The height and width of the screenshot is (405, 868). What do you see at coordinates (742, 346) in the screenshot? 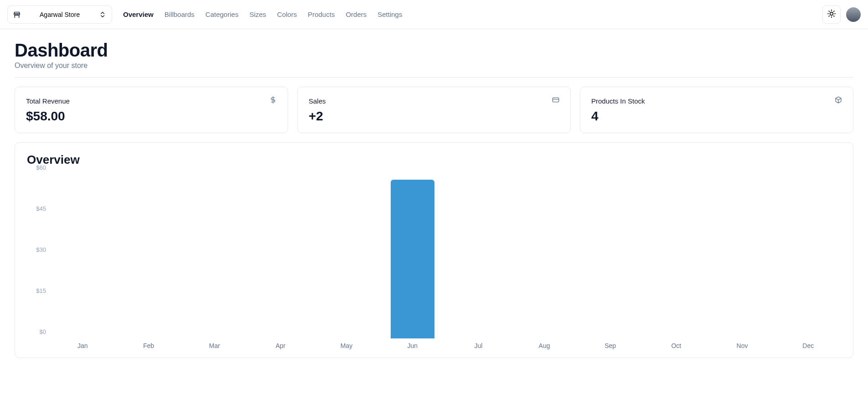
I see `chart-x-tick: Nov` at bounding box center [742, 346].